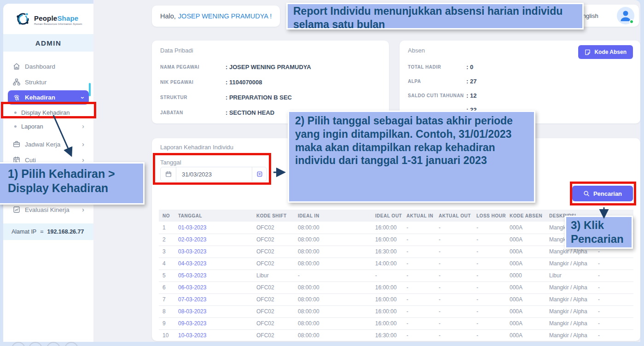  I want to click on online-status-dot, so click(632, 22).